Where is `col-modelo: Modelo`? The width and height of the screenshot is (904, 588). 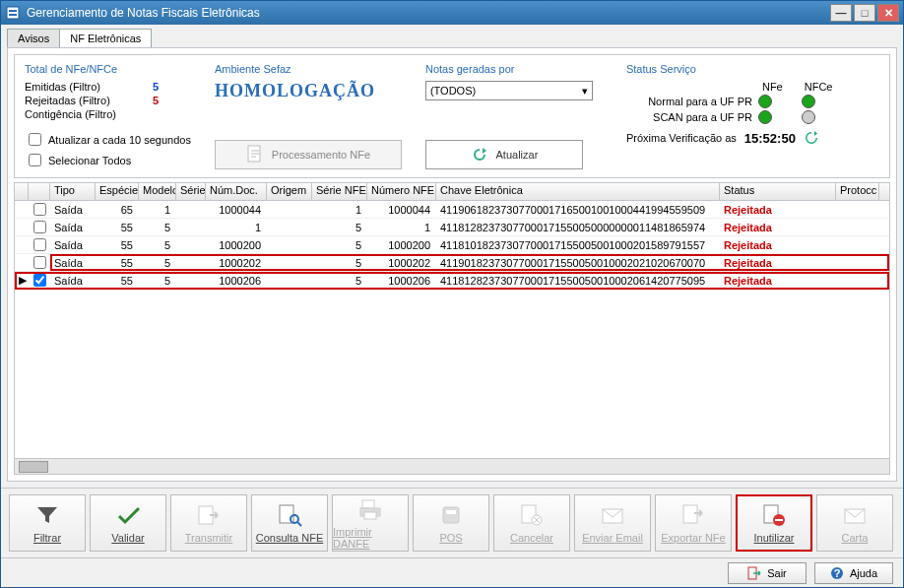 col-modelo: Modelo is located at coordinates (158, 191).